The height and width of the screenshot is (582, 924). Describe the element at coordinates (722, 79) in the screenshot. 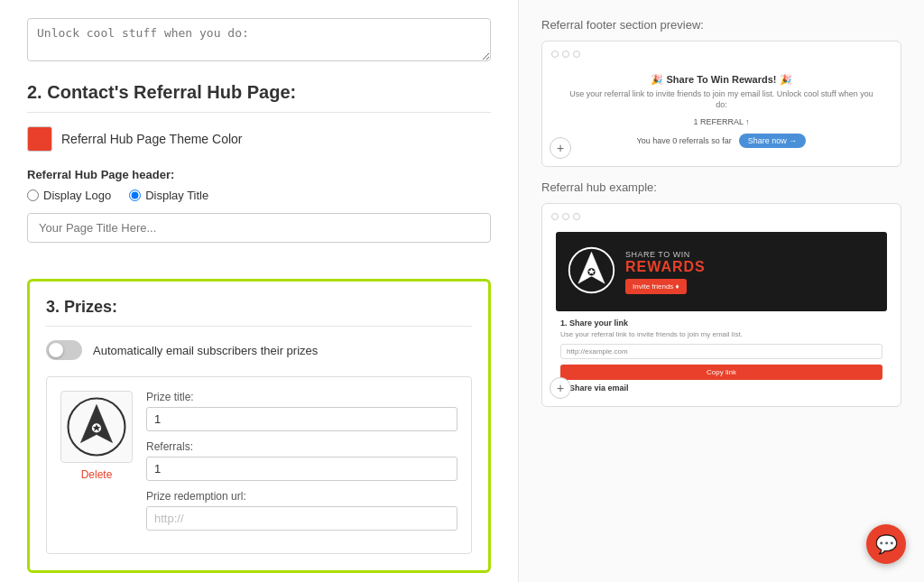

I see `footer-emoji-title: 🎉 Share To Win Rewards! 🎉` at that location.